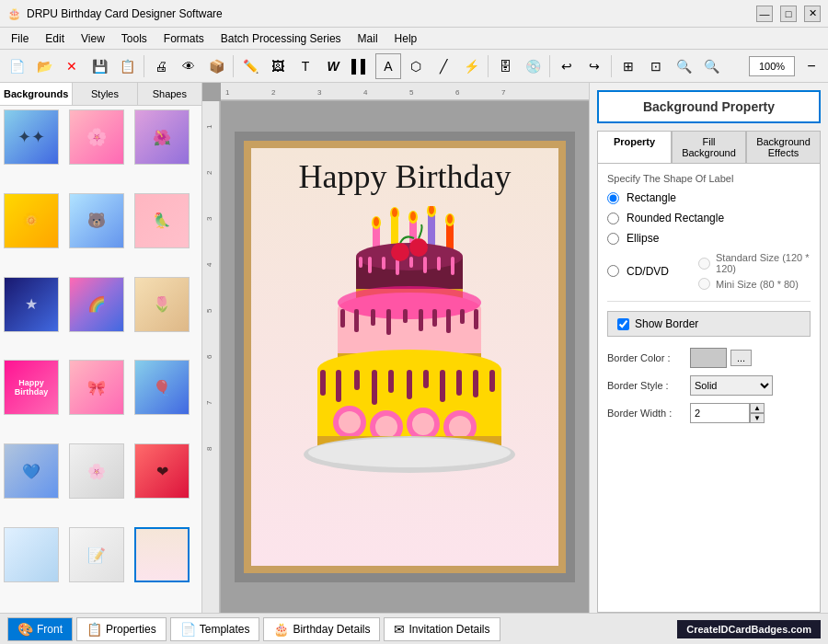 Image resolution: width=828 pixels, height=644 pixels. Describe the element at coordinates (144, 66) in the screenshot. I see `toolbar-sep1` at that location.